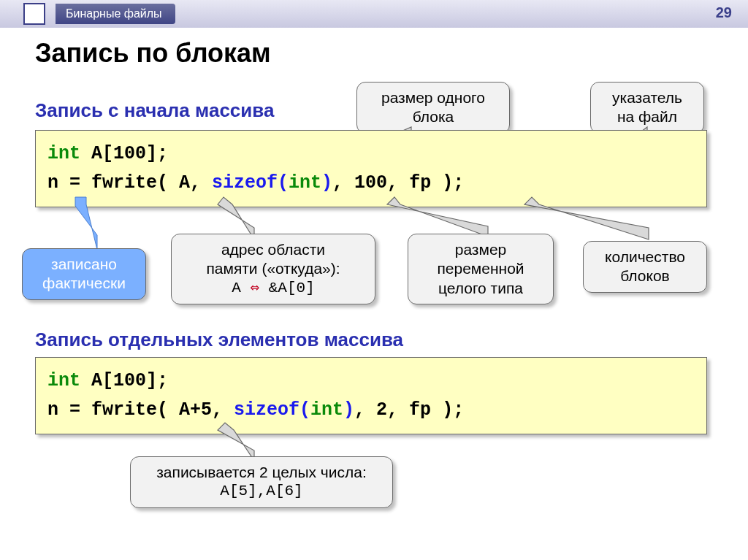  Describe the element at coordinates (273, 288) in the screenshot. I see `callout-address-code: A ⇔ &A[0]` at that location.